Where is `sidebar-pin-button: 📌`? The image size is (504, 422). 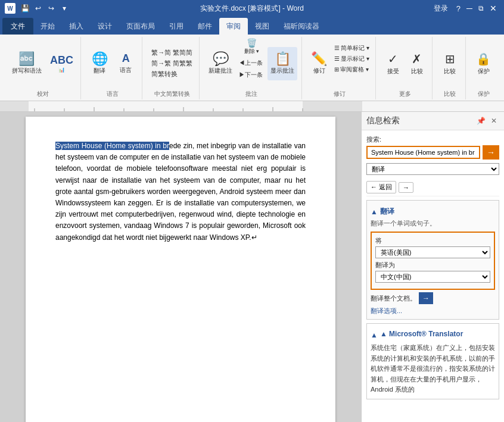 sidebar-pin-button: 📌 is located at coordinates (481, 121).